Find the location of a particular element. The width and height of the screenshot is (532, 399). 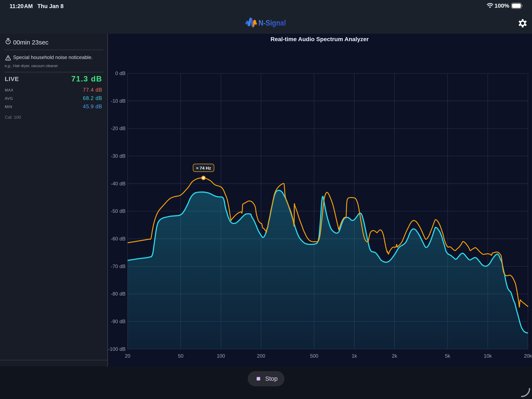

svg-text: -30 dB is located at coordinates (118, 156).